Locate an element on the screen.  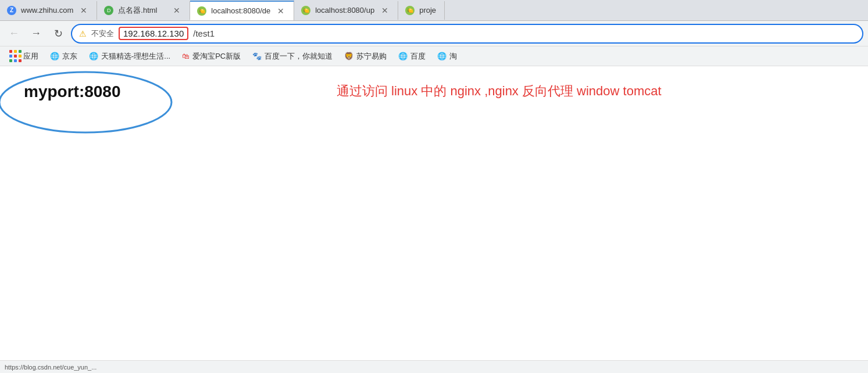
tab-close-diangqi: ✕ is located at coordinates (177, 10).